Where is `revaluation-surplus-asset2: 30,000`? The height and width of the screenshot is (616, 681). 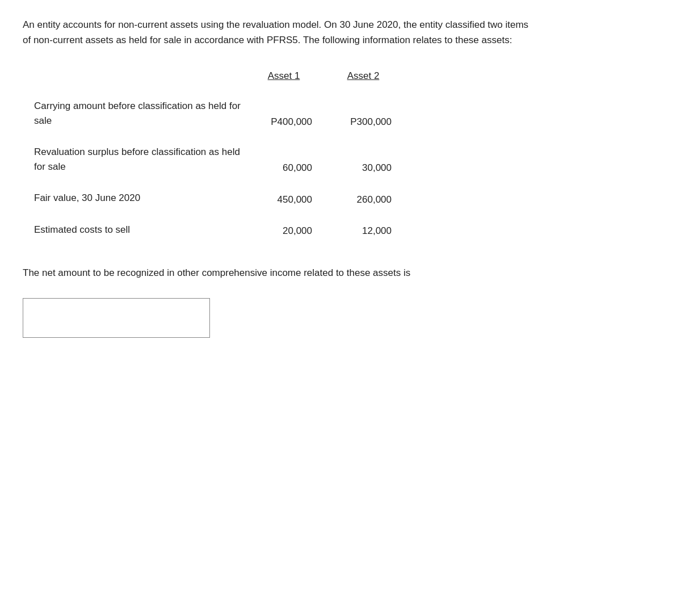
revaluation-surplus-asset2: 30,000 is located at coordinates (363, 168).